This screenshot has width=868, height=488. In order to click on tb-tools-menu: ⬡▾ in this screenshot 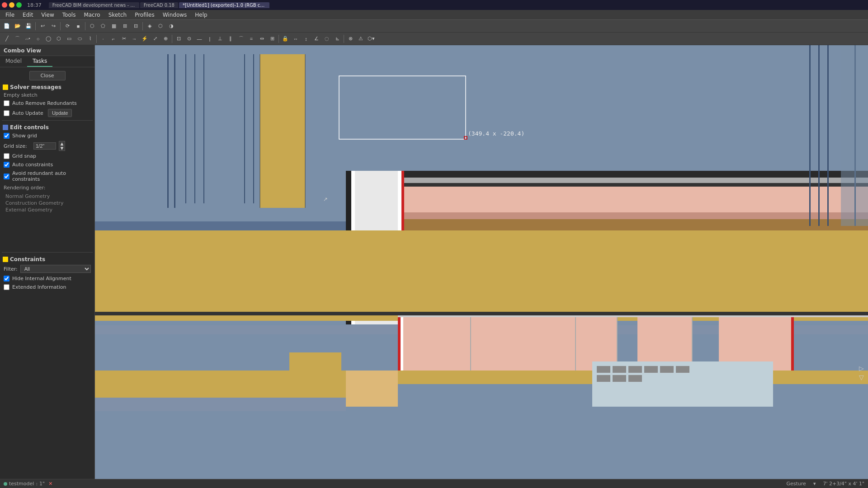, I will do `click(371, 39)`.